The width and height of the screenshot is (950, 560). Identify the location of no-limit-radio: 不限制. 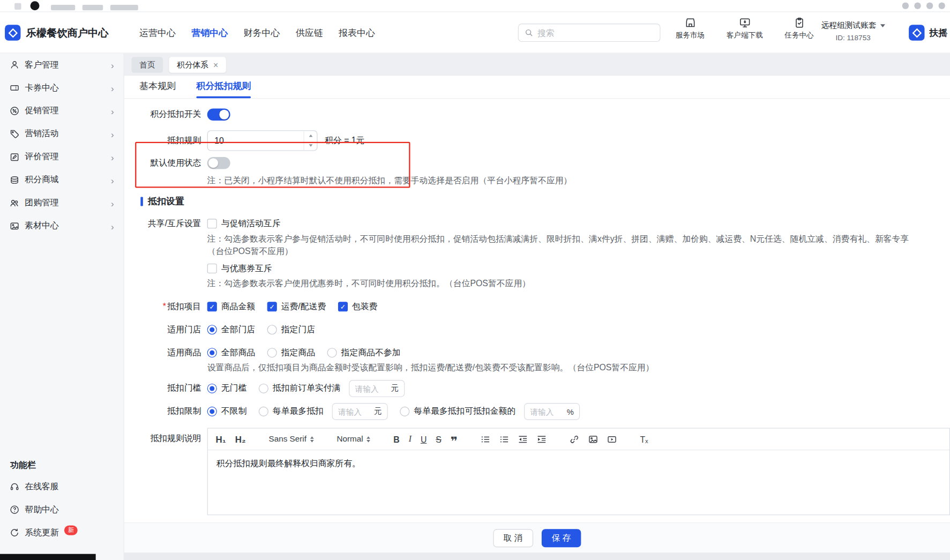
(227, 412).